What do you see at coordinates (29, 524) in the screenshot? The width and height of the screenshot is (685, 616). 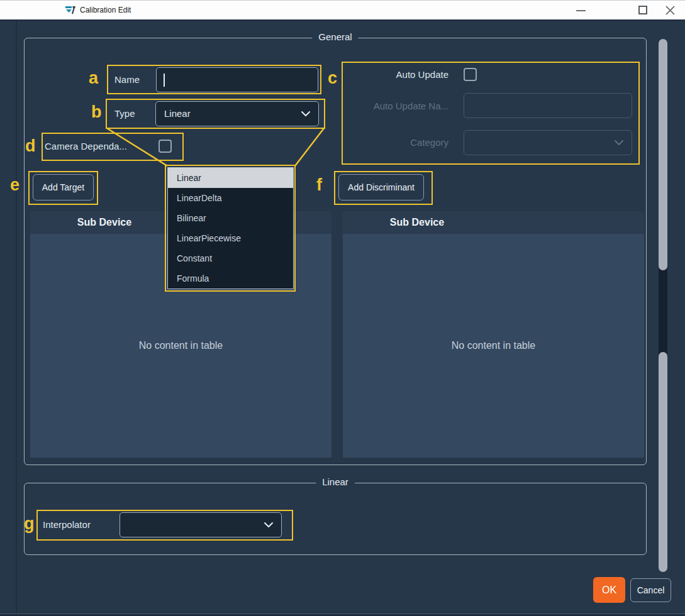 I see `annotation-letter-g: g` at bounding box center [29, 524].